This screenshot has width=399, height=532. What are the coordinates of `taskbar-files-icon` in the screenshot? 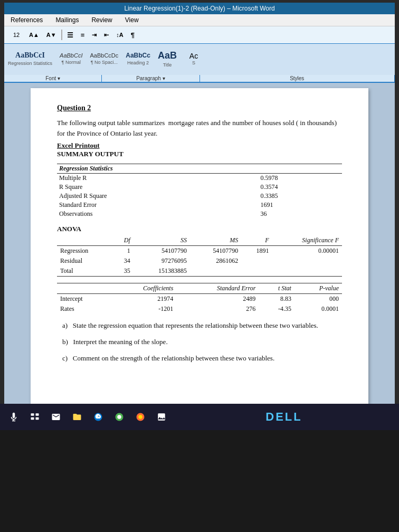 It's located at (77, 417).